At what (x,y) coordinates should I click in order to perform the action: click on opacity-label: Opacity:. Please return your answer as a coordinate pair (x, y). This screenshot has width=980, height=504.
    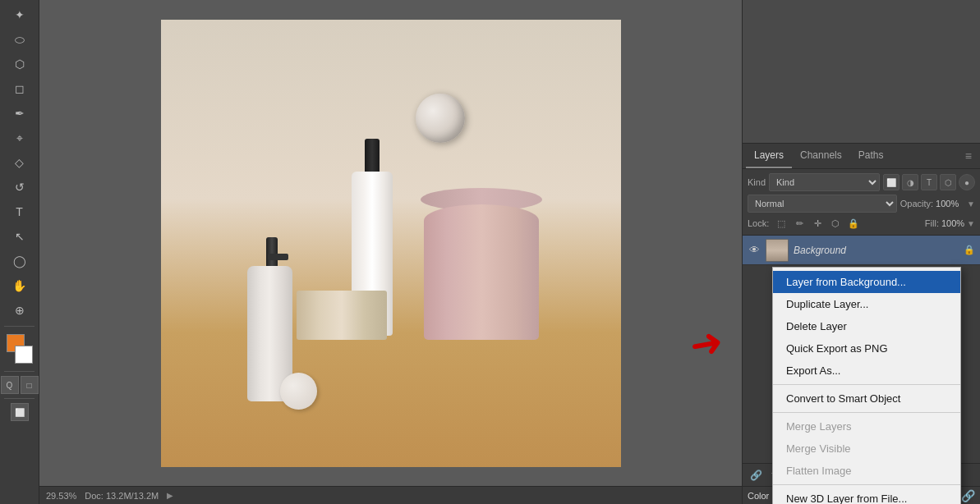
    Looking at the image, I should click on (917, 204).